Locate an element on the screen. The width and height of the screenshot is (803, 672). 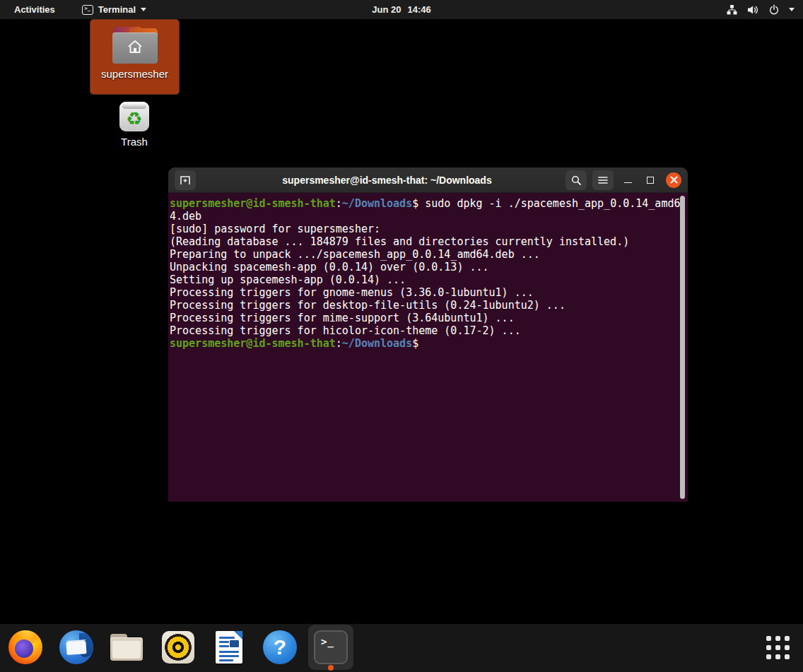
files-icon is located at coordinates (127, 651).